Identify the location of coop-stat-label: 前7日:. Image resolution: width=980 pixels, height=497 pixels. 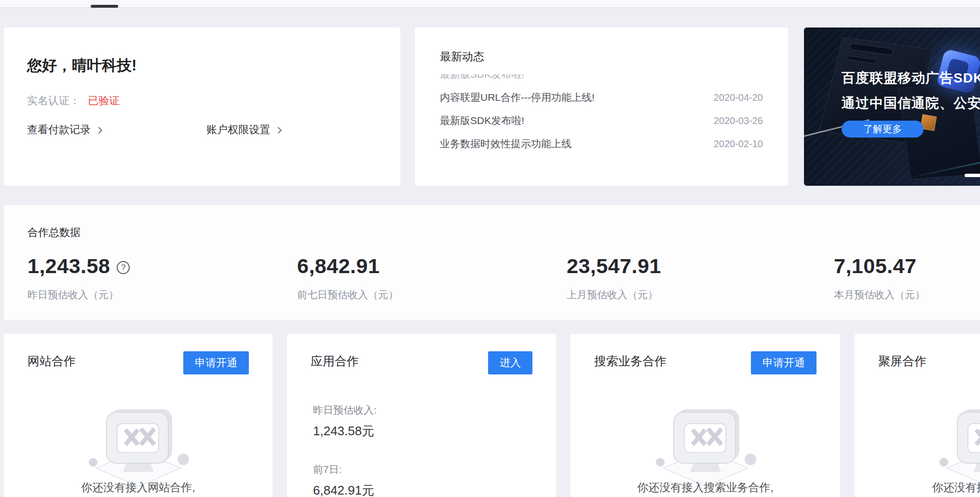
(345, 469).